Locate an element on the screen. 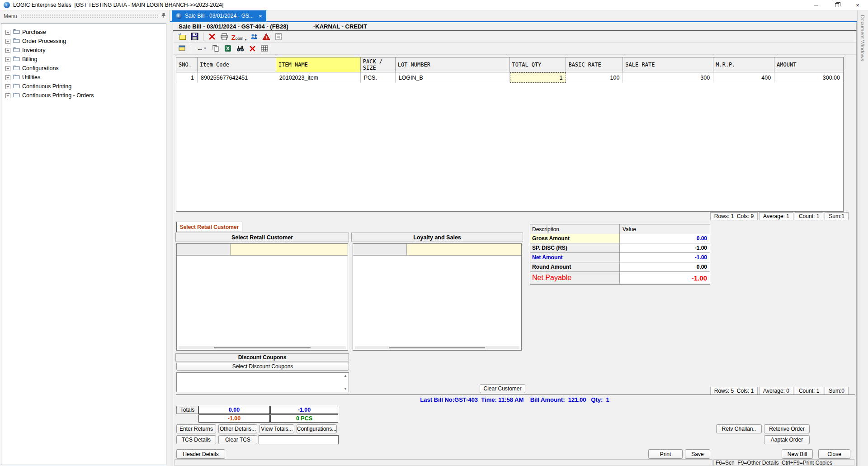  form-details-icon is located at coordinates (278, 37).